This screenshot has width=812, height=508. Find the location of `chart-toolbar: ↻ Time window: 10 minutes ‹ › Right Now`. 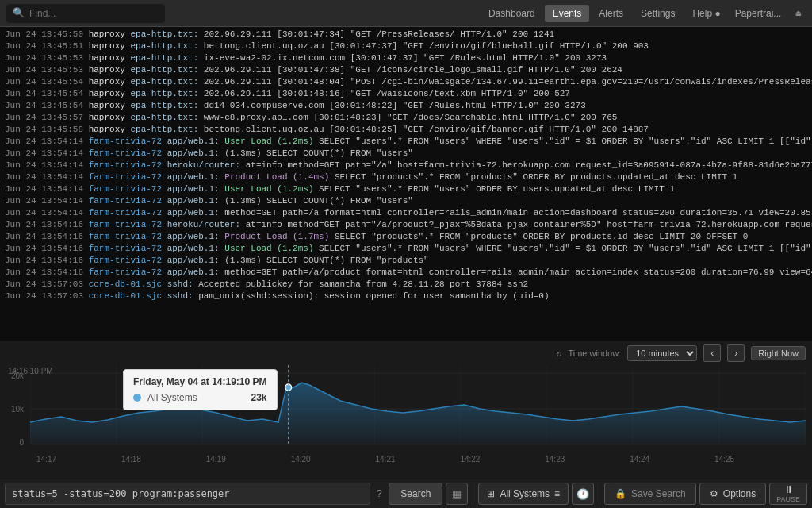

chart-toolbar: ↻ Time window: 10 minutes ‹ › Right Now is located at coordinates (406, 353).